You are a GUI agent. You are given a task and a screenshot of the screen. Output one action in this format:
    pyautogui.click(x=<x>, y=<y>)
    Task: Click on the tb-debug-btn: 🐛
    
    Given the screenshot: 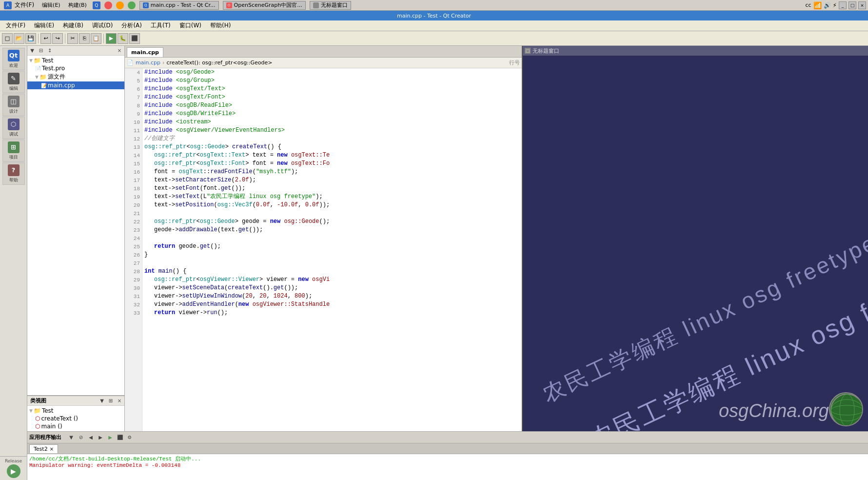 What is the action you would take?
    pyautogui.click(x=123, y=39)
    